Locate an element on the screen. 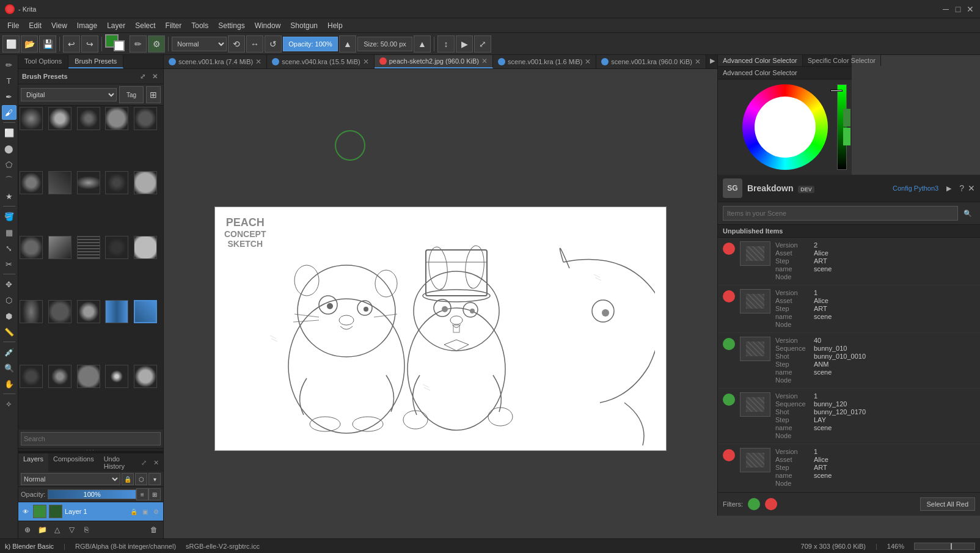 The image size is (980, 553). doc-tab-close-1: ✕ is located at coordinates (366, 62).